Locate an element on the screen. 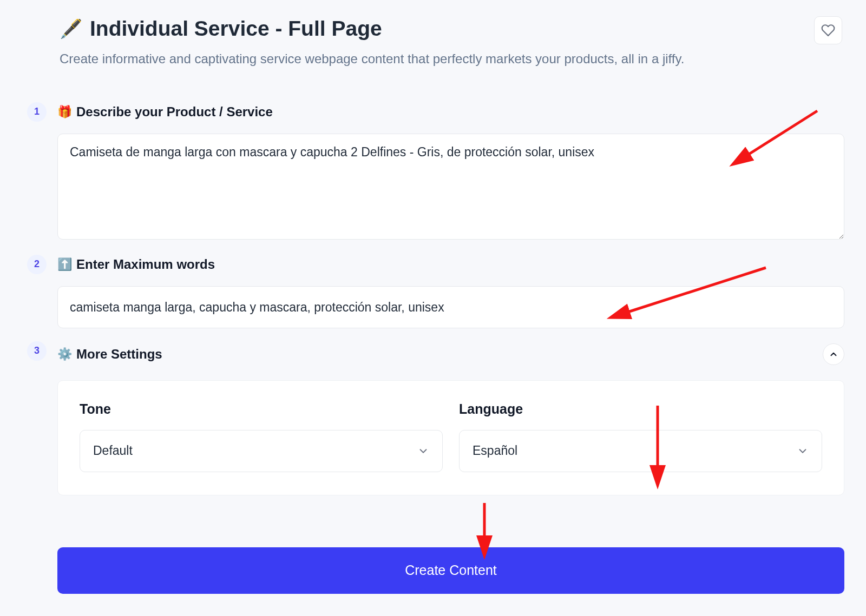 The height and width of the screenshot is (616, 866). language-label: Language is located at coordinates (641, 409).